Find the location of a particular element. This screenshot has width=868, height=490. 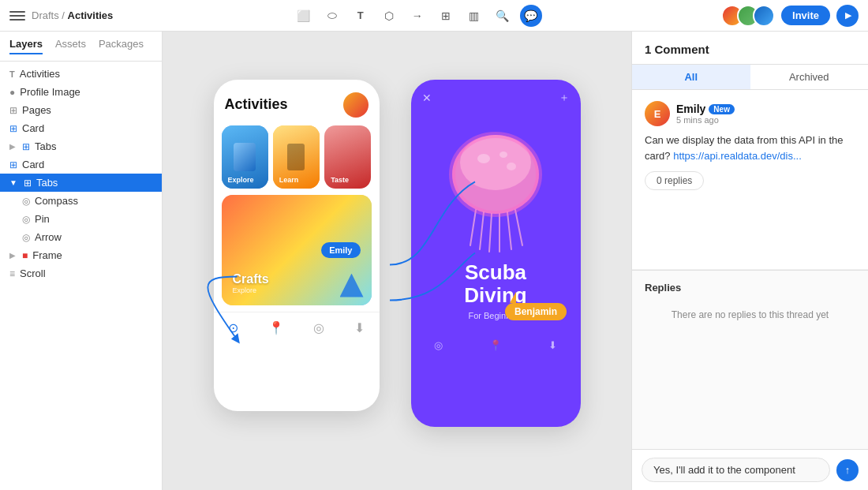

layer-arrow: ◎ Arrow is located at coordinates (80, 237).